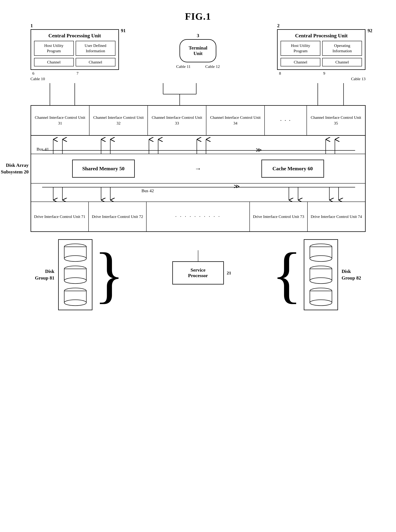  I want to click on cpu1-channel-2: Channel, so click(96, 62).